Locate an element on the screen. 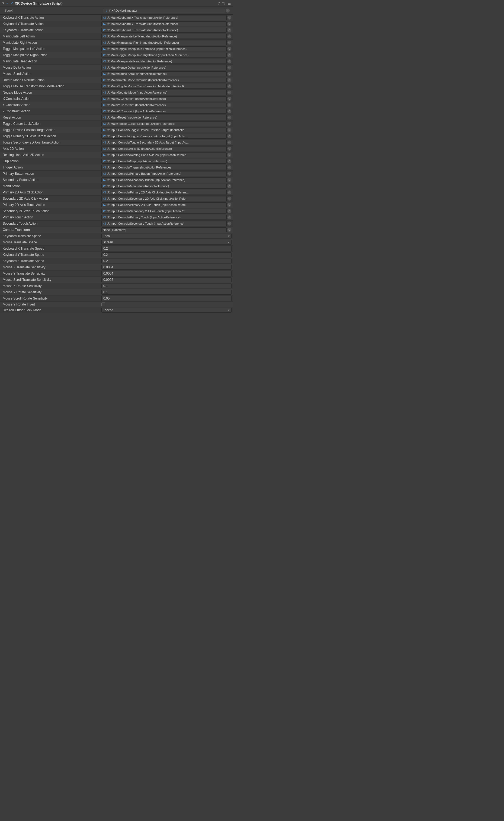 This screenshot has width=504, height=821. checkbox-field is located at coordinates (103, 304).